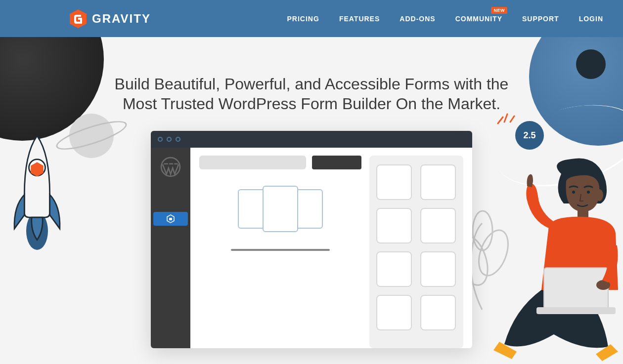  What do you see at coordinates (171, 219) in the screenshot?
I see `gravity-sidebar-icon` at bounding box center [171, 219].